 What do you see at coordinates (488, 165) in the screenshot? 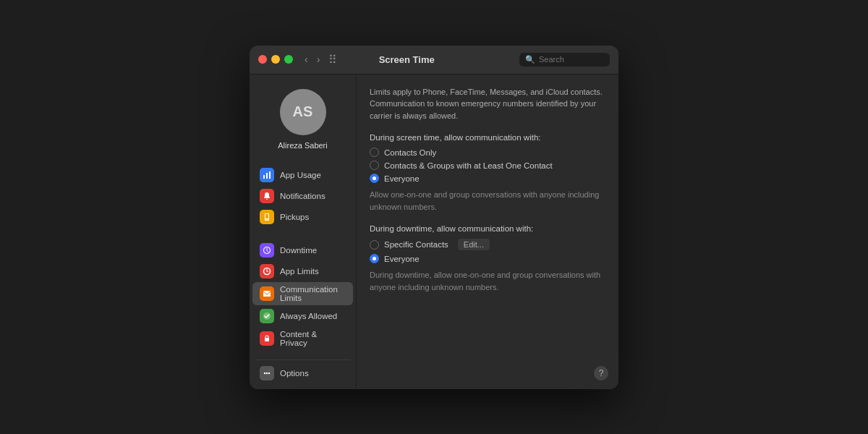
I see `radio-contacts-groups: Contacts & Groups with at Least One Cont…` at bounding box center [488, 165].